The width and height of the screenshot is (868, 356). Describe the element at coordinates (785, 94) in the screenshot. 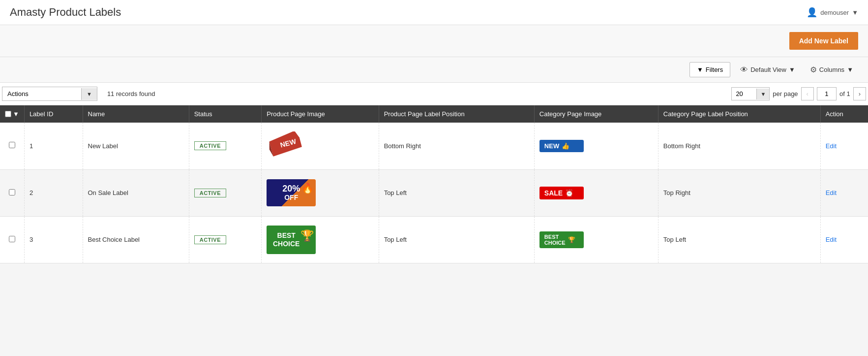

I see `per-page-label: per page` at that location.